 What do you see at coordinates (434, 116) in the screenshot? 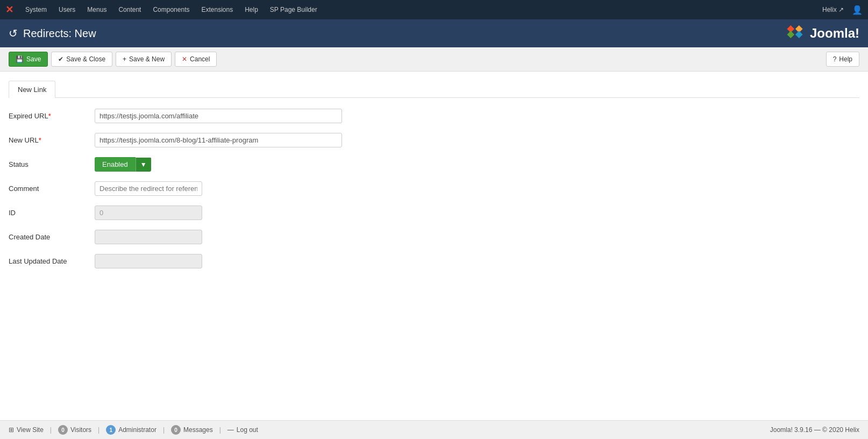
I see `expired-url-group: Expired URL*` at bounding box center [434, 116].